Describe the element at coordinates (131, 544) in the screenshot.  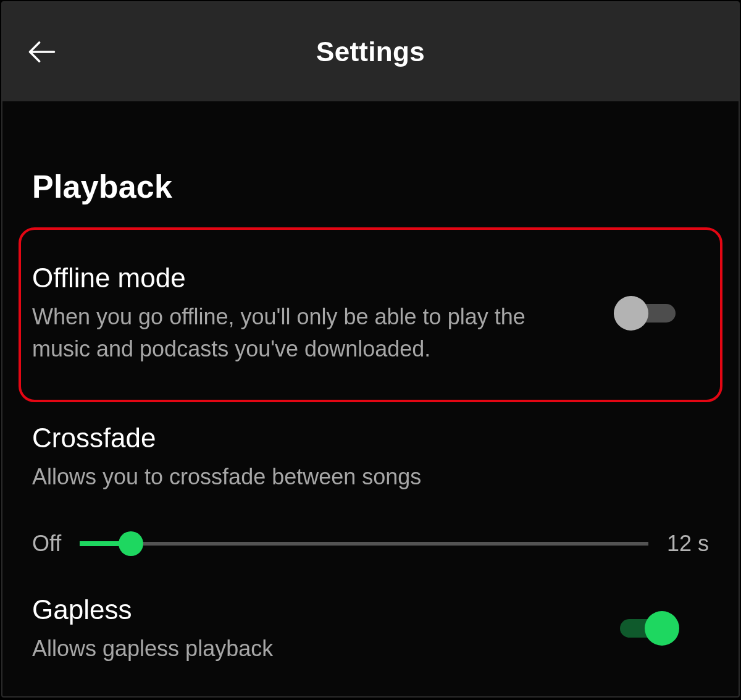
I see `slider-thumb` at that location.